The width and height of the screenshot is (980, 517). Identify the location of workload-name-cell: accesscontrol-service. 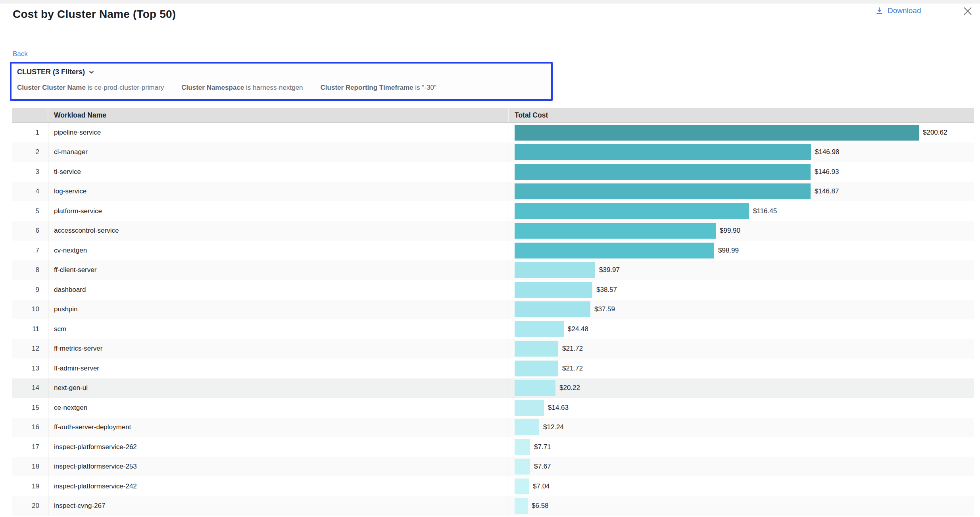
(279, 231).